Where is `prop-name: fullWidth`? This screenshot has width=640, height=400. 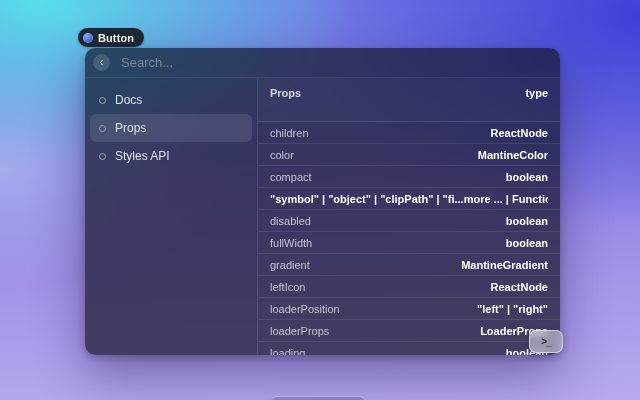 prop-name: fullWidth is located at coordinates (291, 243).